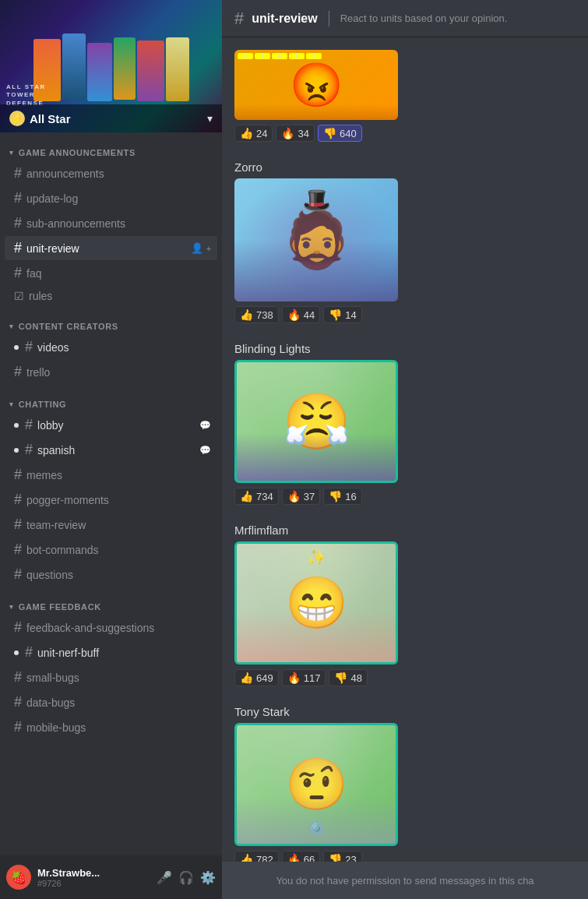 The image size is (588, 899). What do you see at coordinates (93, 883) in the screenshot?
I see `user-tag: #9726` at bounding box center [93, 883].